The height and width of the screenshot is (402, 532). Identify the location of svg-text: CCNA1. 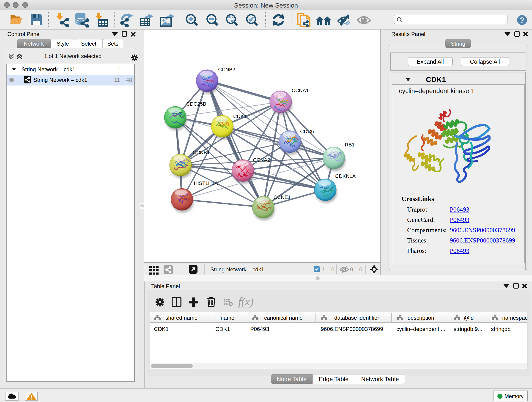
(300, 90).